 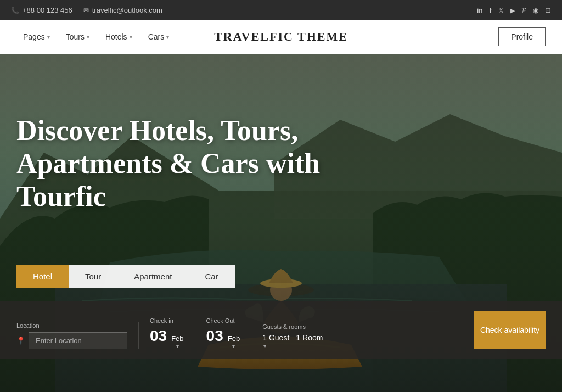 What do you see at coordinates (234, 338) in the screenshot?
I see `checkout-month: Feb` at bounding box center [234, 338].